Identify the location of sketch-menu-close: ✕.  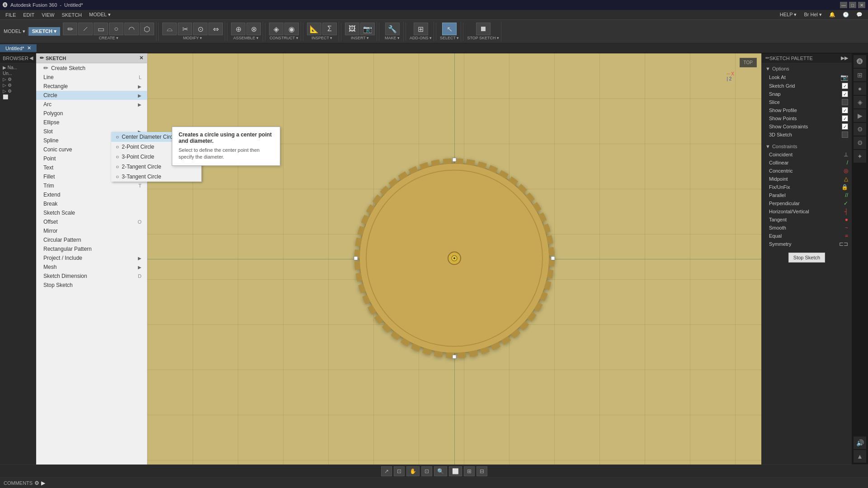
(141, 58).